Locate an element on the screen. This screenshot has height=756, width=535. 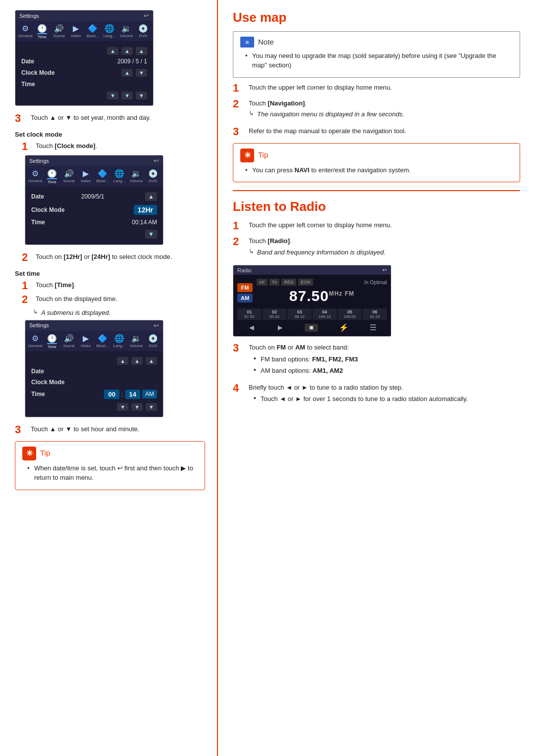
radio-step-2-num: 2 is located at coordinates (239, 242).